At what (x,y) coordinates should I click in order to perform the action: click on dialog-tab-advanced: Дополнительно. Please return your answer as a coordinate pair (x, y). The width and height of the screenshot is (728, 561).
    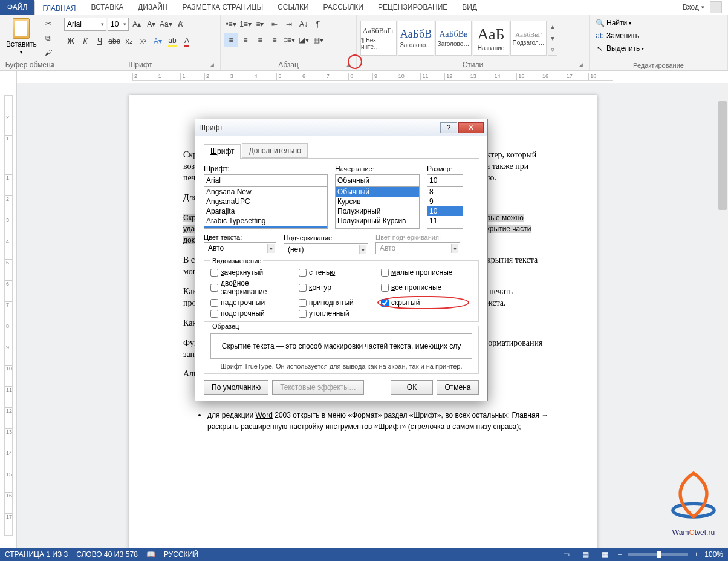
    Looking at the image, I should click on (275, 151).